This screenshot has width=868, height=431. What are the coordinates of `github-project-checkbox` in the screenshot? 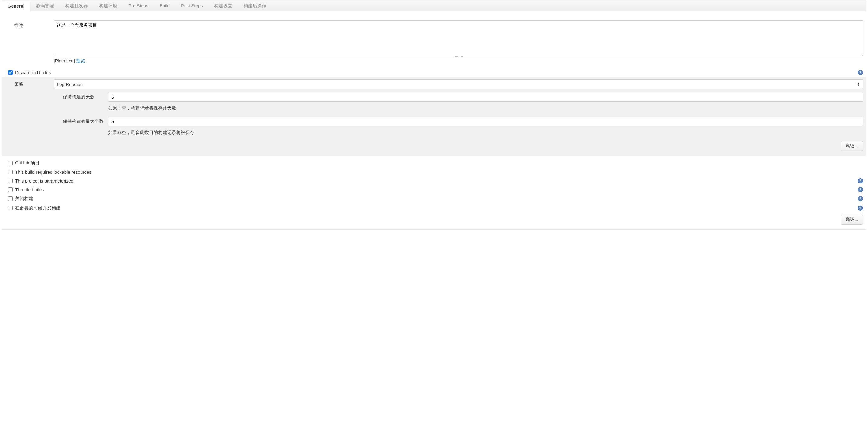 It's located at (10, 163).